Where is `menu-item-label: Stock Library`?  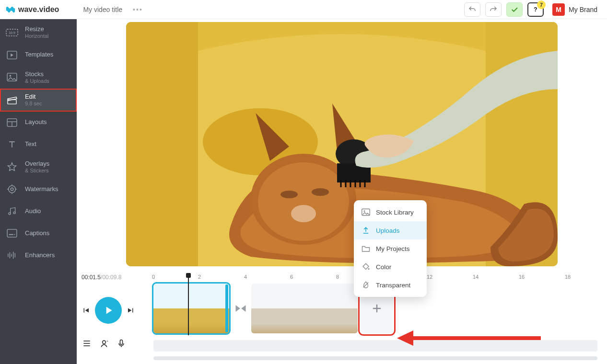 menu-item-label: Stock Library is located at coordinates (395, 213).